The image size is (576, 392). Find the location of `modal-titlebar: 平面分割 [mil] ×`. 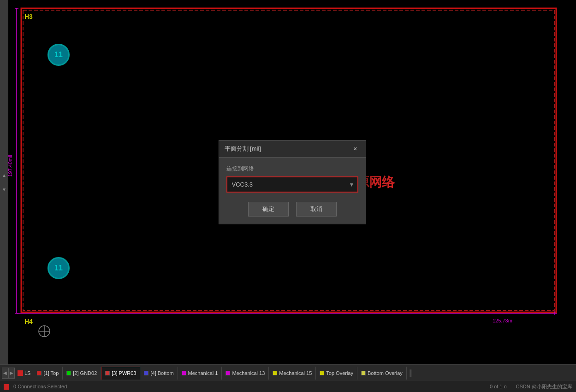

modal-titlebar: 平面分割 [mil] × is located at coordinates (292, 149).